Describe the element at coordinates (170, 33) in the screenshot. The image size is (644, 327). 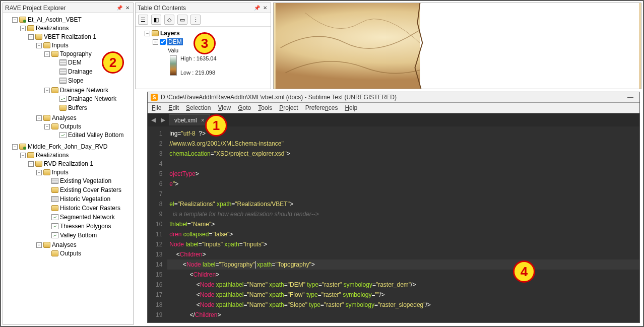
I see `toc-layers: Layers` at that location.